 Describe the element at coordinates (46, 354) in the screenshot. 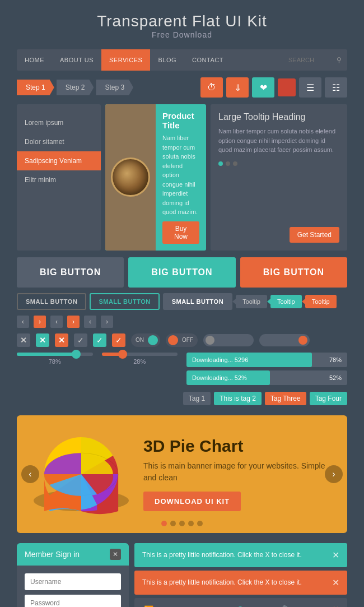

I see `slider-teal-fill` at that location.